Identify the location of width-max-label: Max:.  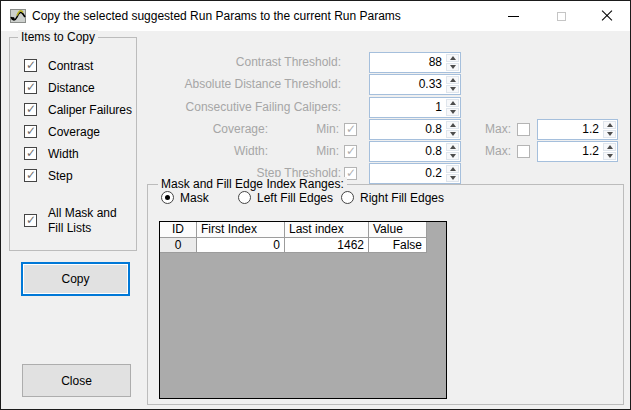
(491, 152).